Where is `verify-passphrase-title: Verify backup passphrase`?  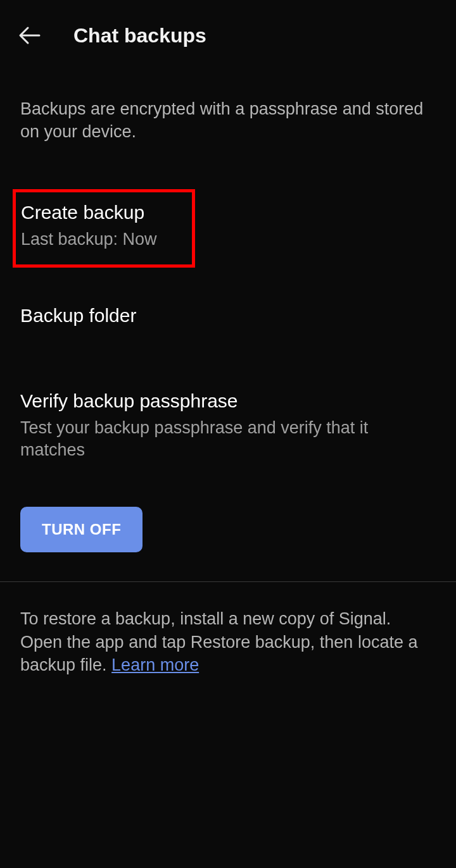
verify-passphrase-title: Verify backup passphrase is located at coordinates (228, 401).